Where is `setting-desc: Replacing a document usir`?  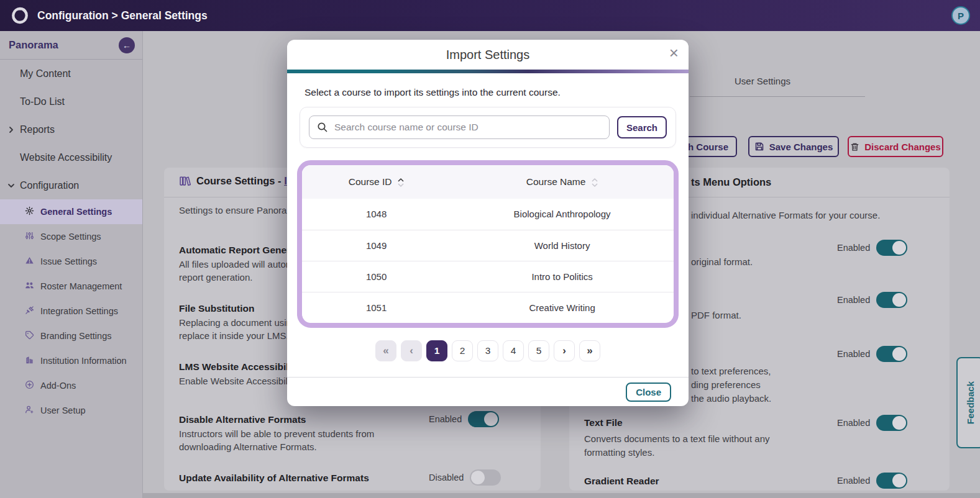
setting-desc: Replacing a document usir is located at coordinates (234, 323).